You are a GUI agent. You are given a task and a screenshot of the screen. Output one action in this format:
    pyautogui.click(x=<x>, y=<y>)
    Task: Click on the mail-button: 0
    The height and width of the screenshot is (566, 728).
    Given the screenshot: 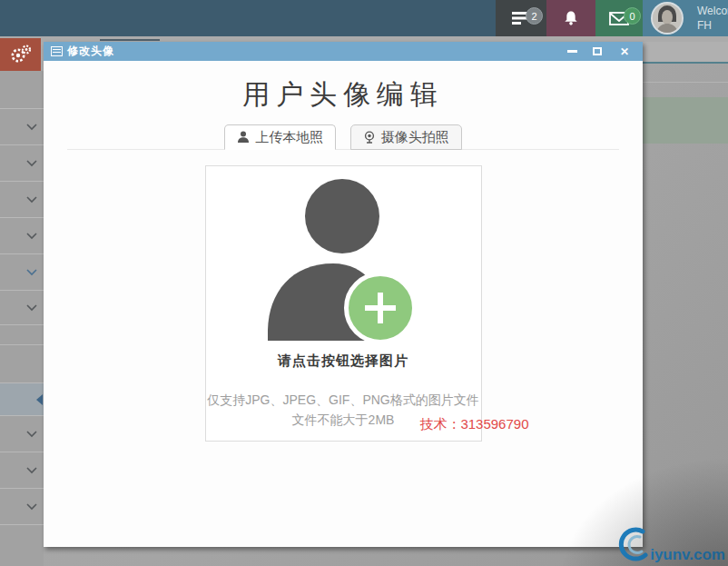 What is the action you would take?
    pyautogui.click(x=619, y=18)
    